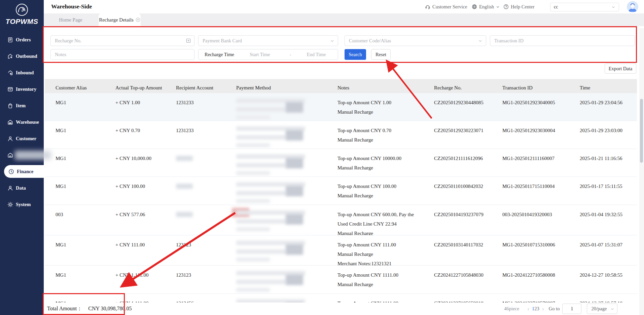 The image size is (644, 315). I want to click on table-row: MG1+ CNY 1.001231233Top-up Amount CNY 1.…, so click(341, 107).